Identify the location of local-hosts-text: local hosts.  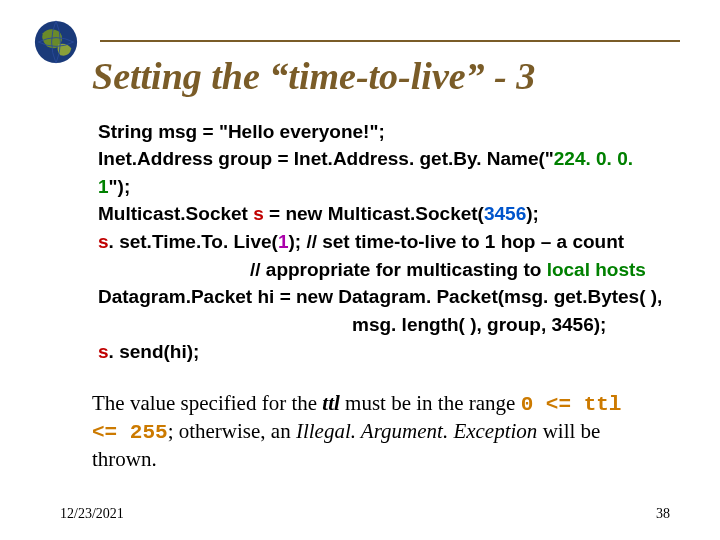
(596, 270).